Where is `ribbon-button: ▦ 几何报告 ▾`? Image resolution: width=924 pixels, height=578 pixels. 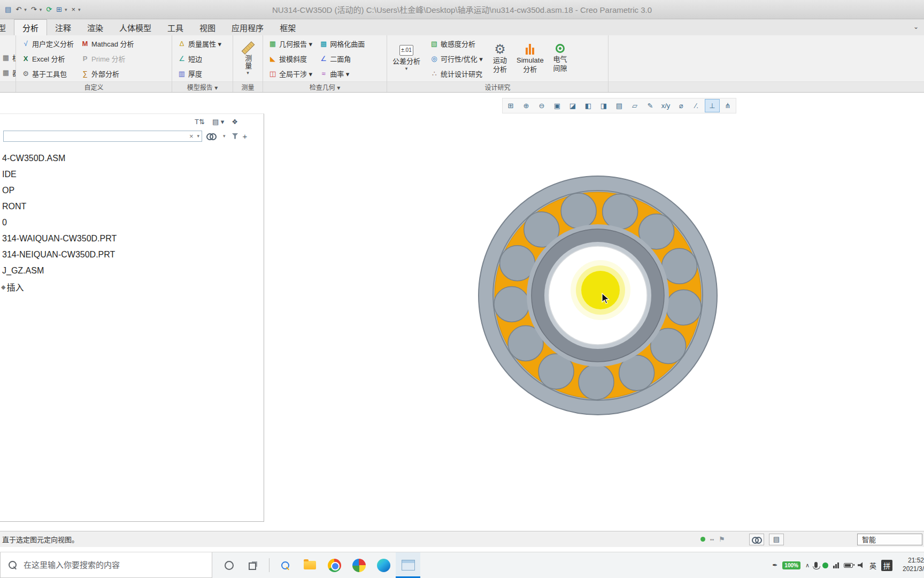 ribbon-button: ▦ 几何报告 ▾ is located at coordinates (290, 44).